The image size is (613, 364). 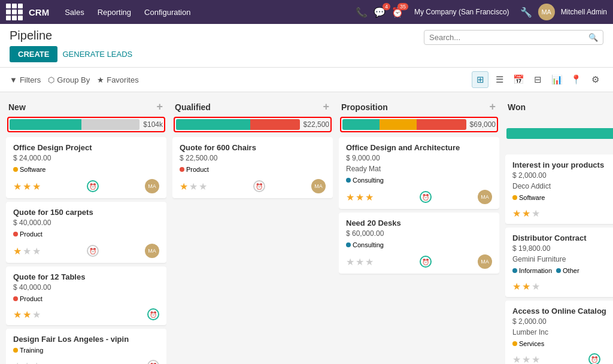 What do you see at coordinates (14, 12) in the screenshot?
I see `app-grid-icon` at bounding box center [14, 12].